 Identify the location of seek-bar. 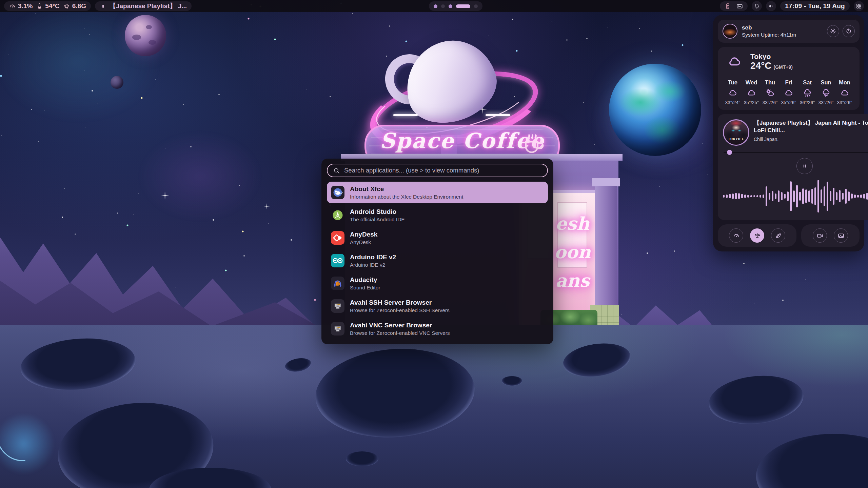
(795, 152).